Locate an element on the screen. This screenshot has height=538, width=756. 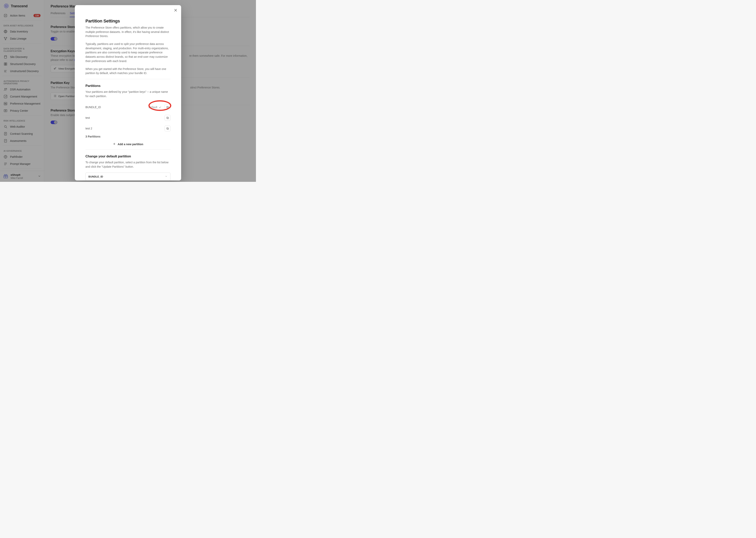
modal-p1: The Preference Store offers partitions, … is located at coordinates (128, 32).